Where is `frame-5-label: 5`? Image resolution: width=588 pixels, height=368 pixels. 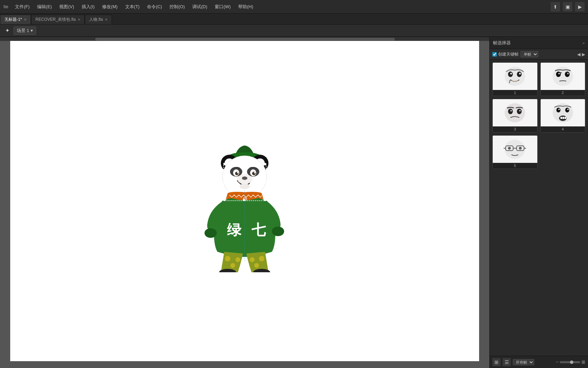
frame-5-label: 5 is located at coordinates (515, 166).